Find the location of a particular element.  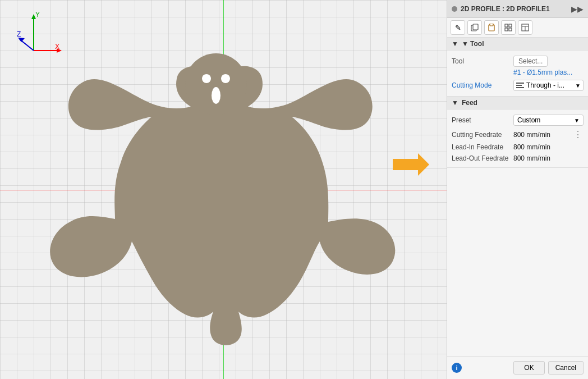

svg-text: Z is located at coordinates (19, 34).